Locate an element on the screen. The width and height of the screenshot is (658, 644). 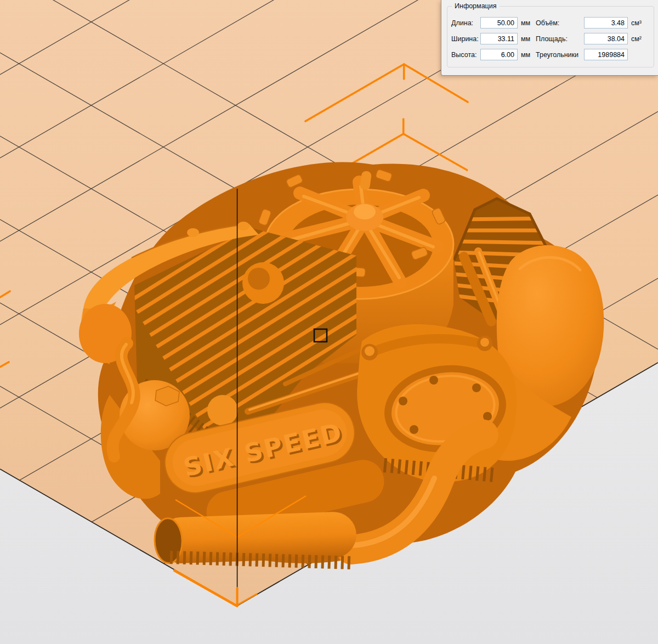
length-field: 50.00 is located at coordinates (499, 23).